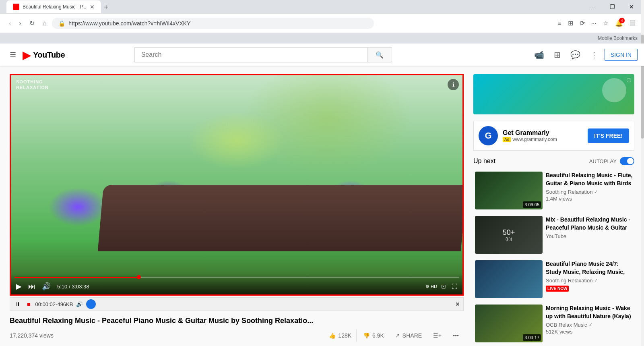  I want to click on like-button: 👍 128K, so click(341, 336).